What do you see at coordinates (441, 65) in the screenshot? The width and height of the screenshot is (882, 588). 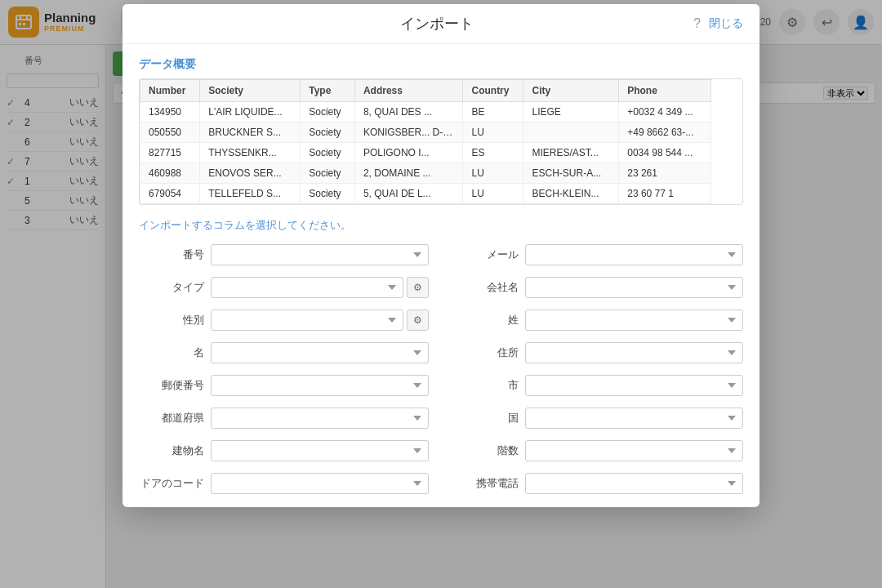 I see `data-summary-label: データ概要` at bounding box center [441, 65].